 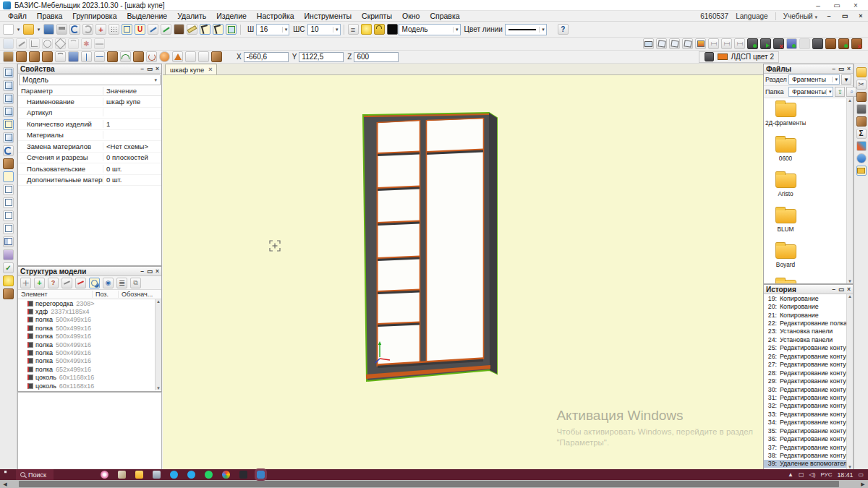 I want to click on taskbar-search: Поиск, so click(x=35, y=474).